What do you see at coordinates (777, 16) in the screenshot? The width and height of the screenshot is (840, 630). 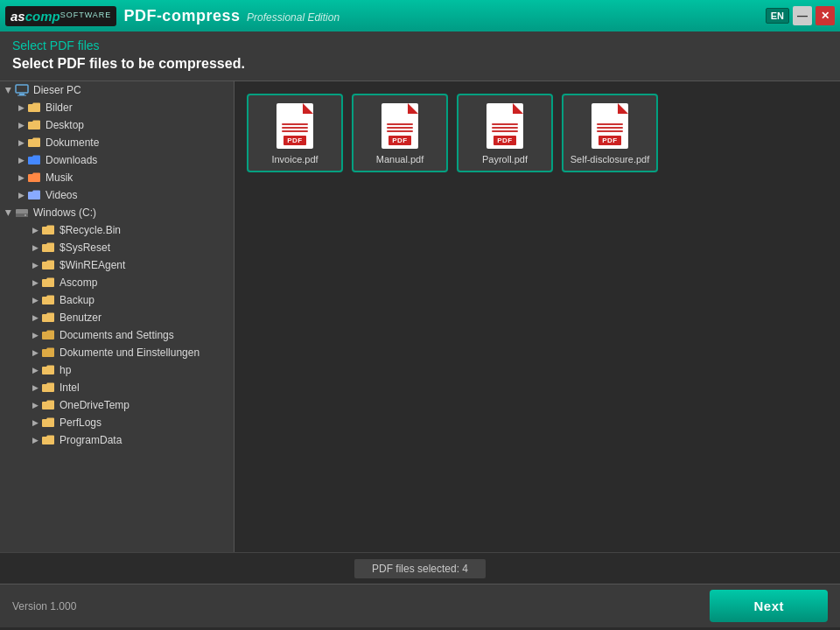 I see `language-badge: EN` at bounding box center [777, 16].